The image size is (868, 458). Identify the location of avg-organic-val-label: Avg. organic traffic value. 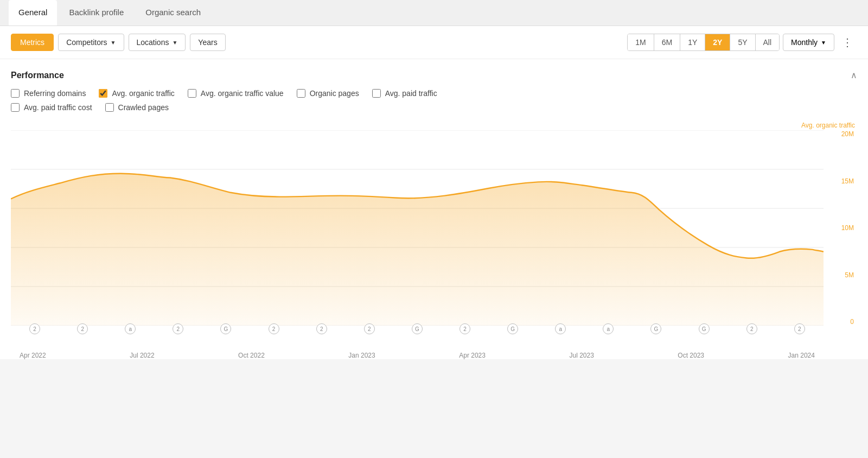
(242, 93).